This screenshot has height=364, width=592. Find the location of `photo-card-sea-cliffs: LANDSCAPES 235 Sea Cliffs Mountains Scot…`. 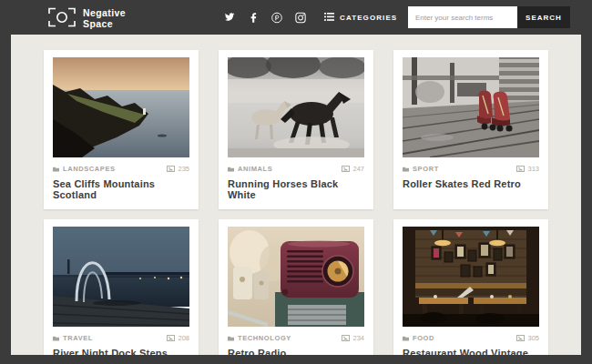

photo-card-sea-cliffs: LANDSCAPES 235 Sea Cliffs Mountains Scot… is located at coordinates (121, 129).